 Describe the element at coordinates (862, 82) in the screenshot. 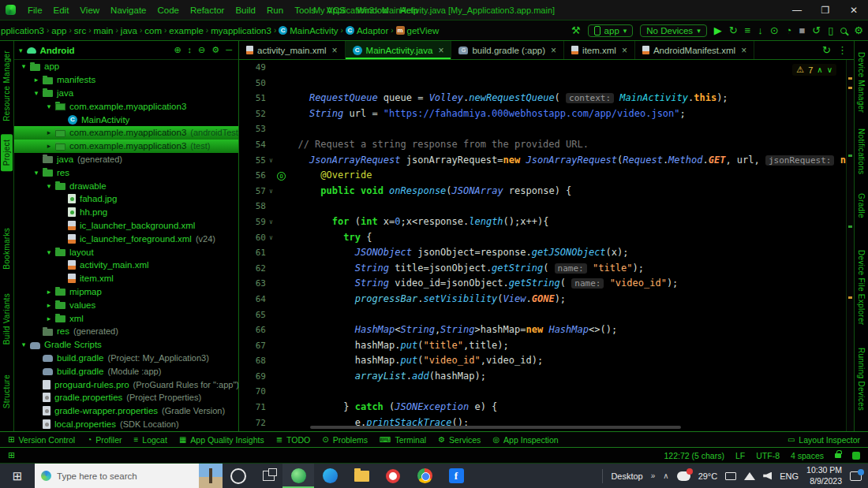

I see `tool-stripe-device-manager: Device Manager` at that location.